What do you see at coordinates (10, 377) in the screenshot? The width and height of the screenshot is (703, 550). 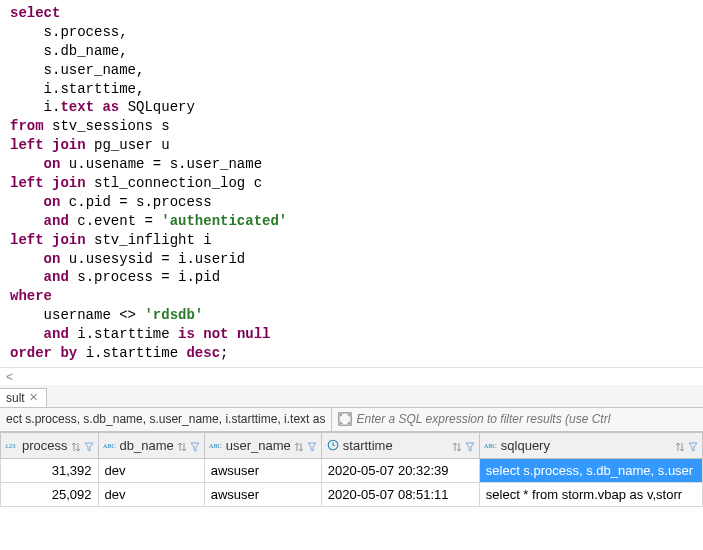 I see `scroll-left-icon: <` at bounding box center [10, 377].